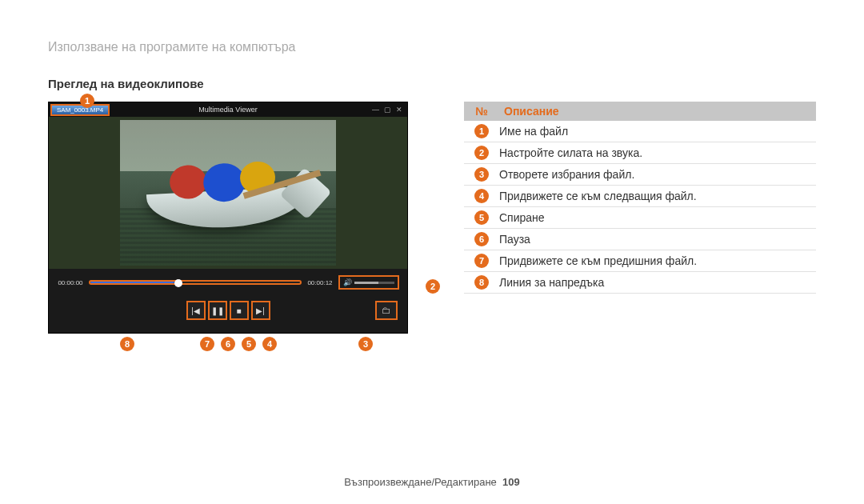 The width and height of the screenshot is (864, 504). I want to click on row-number-badge: 4, so click(482, 196).